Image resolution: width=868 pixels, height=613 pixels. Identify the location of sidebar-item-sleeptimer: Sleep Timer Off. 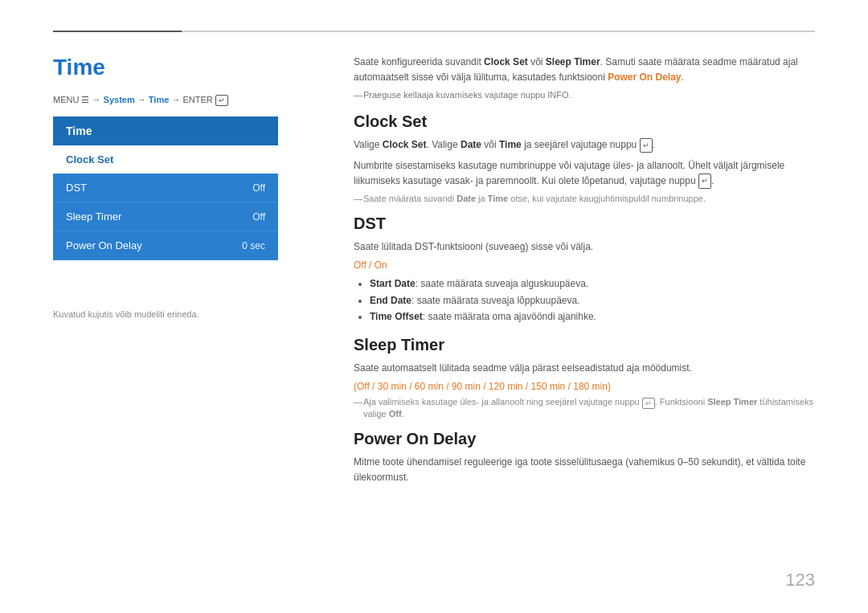
(166, 217).